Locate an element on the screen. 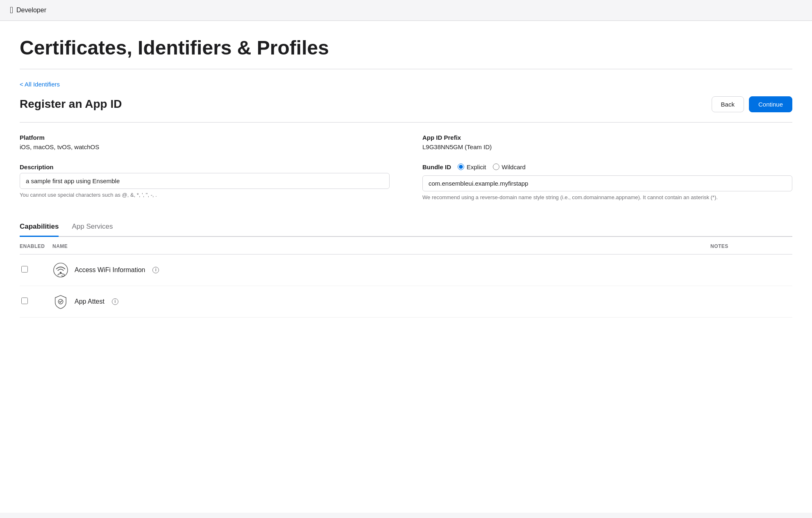  tabs-bar: Capabilities App Services is located at coordinates (406, 227).